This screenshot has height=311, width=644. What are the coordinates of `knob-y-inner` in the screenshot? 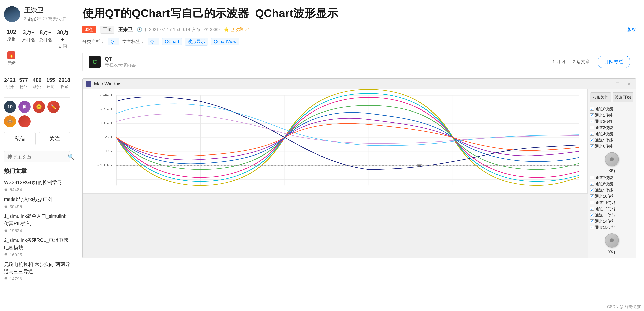 It's located at (612, 241).